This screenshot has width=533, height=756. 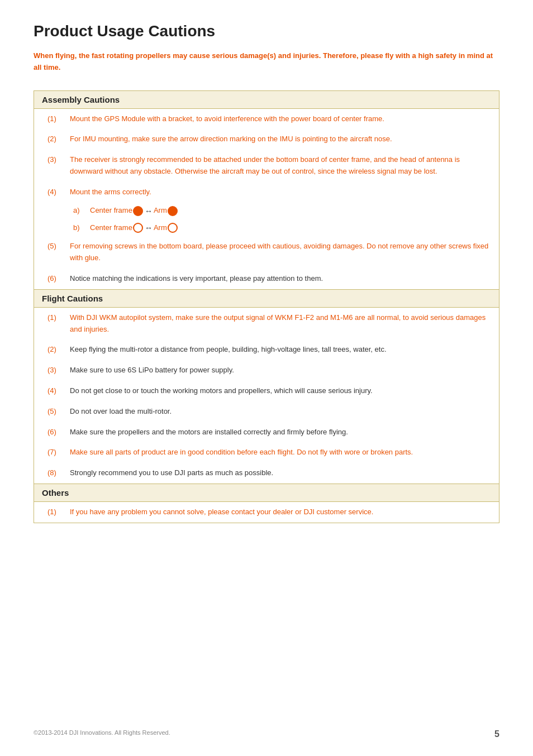 What do you see at coordinates (266, 119) in the screenshot?
I see `caution-item: (1)Mount the GPS Module with a bracket, …` at bounding box center [266, 119].